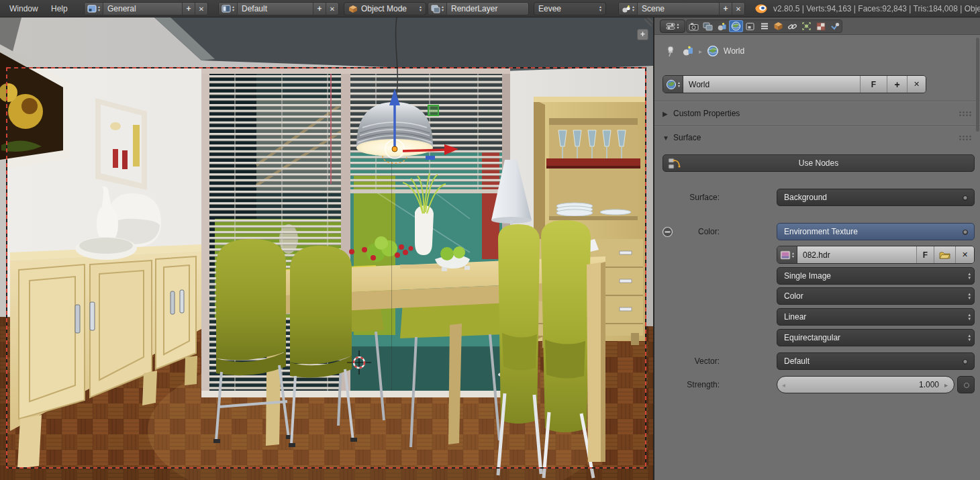 Image resolution: width=980 pixels, height=480 pixels. Describe the element at coordinates (916, 85) in the screenshot. I see `unlink-world-button: ✕` at that location.